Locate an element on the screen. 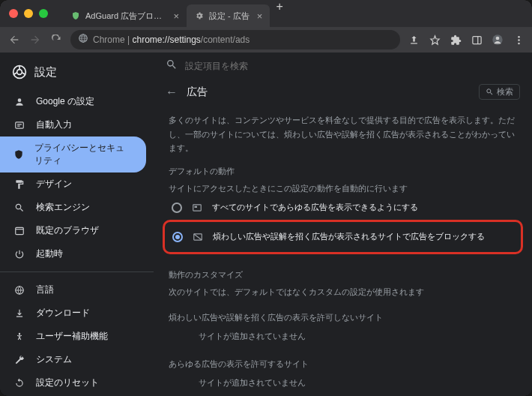 The height and width of the screenshot is (396, 532). custom-desc: 次のサイトでは、デフォルトではなくカスタムの設定が使用されます is located at coordinates (343, 292).